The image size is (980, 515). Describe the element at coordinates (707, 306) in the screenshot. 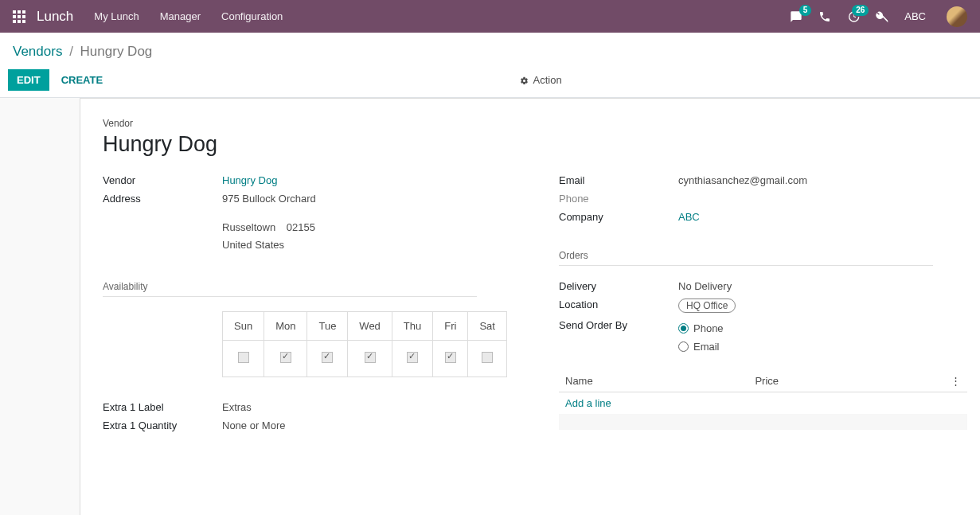

I see `location-value: HQ Office` at that location.